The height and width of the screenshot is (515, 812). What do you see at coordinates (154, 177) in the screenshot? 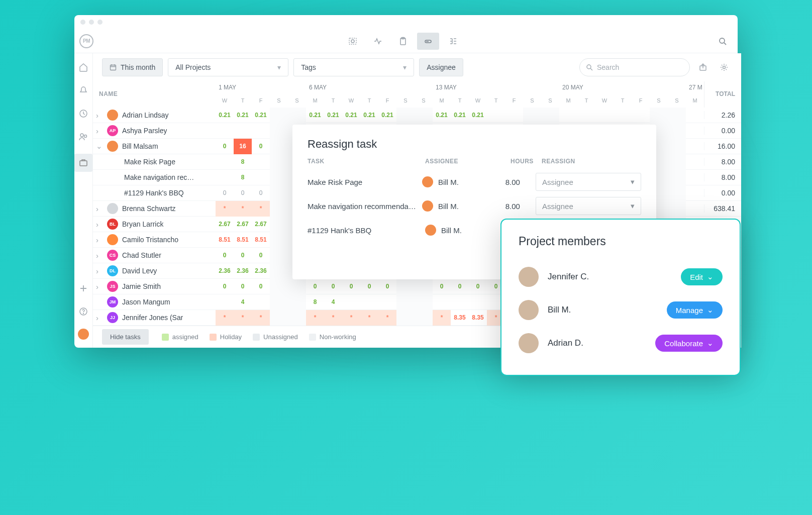
I see `row-name-cell: Make navigation rec…` at bounding box center [154, 177].